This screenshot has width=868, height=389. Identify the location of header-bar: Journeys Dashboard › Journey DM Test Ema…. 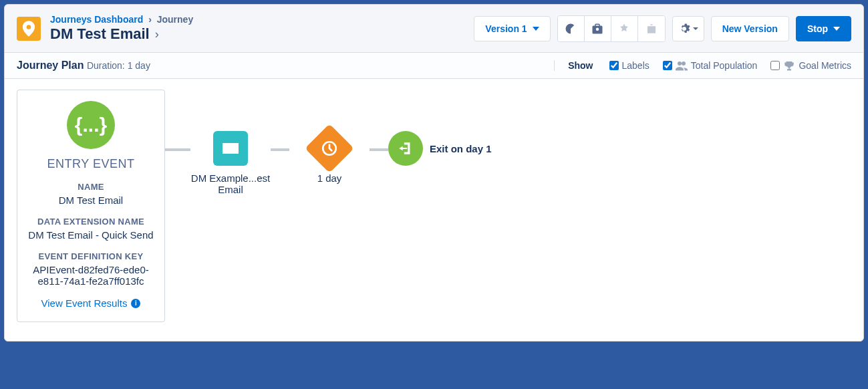
(434, 29).